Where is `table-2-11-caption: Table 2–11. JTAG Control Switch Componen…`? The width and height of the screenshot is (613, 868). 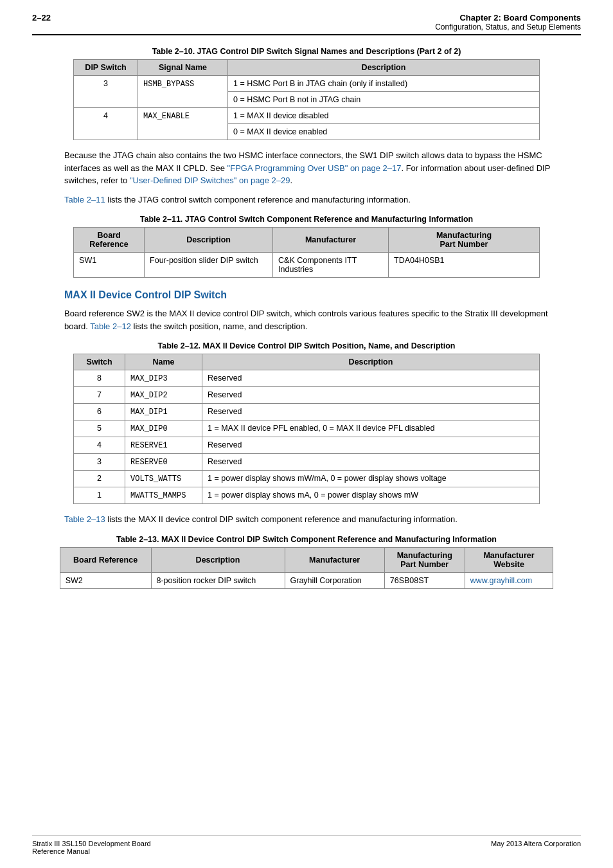 table-2-11-caption: Table 2–11. JTAG Control Switch Componen… is located at coordinates (306, 219).